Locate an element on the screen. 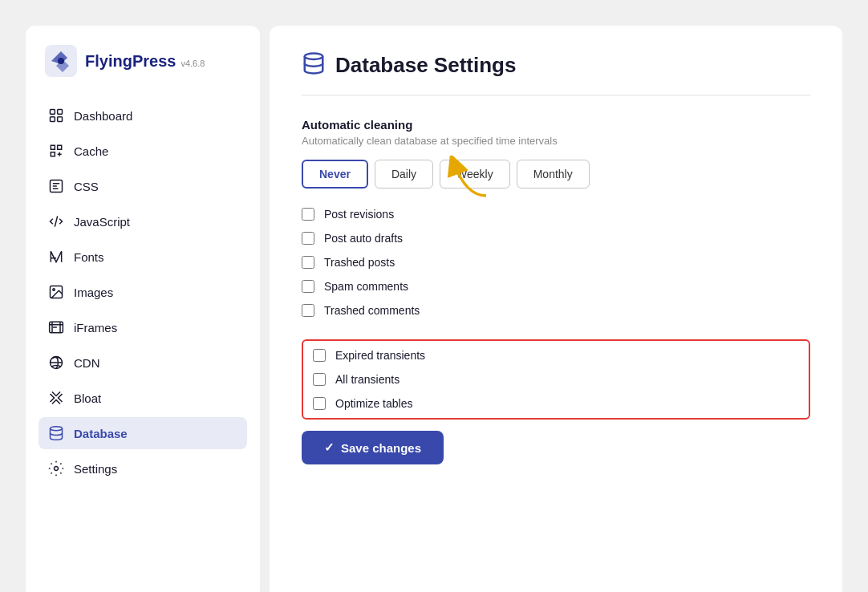 This screenshot has height=592, width=868. checkbox-expired-transients: Expired transients is located at coordinates (556, 355).